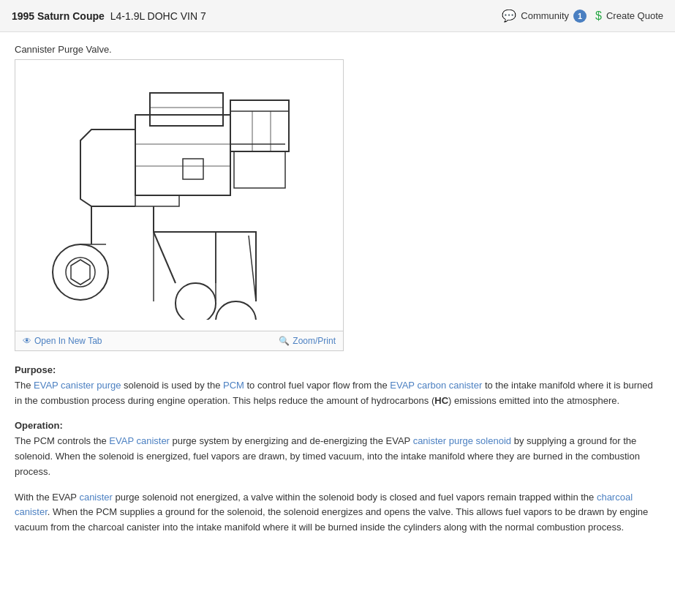  I want to click on vehicle-spec: L4-1.9L DOHC VIN 7, so click(158, 16).